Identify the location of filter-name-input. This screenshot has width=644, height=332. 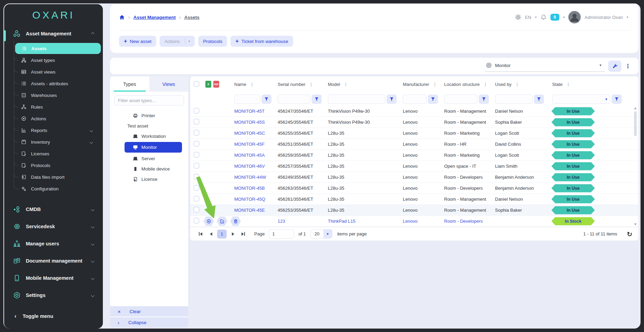
(247, 99).